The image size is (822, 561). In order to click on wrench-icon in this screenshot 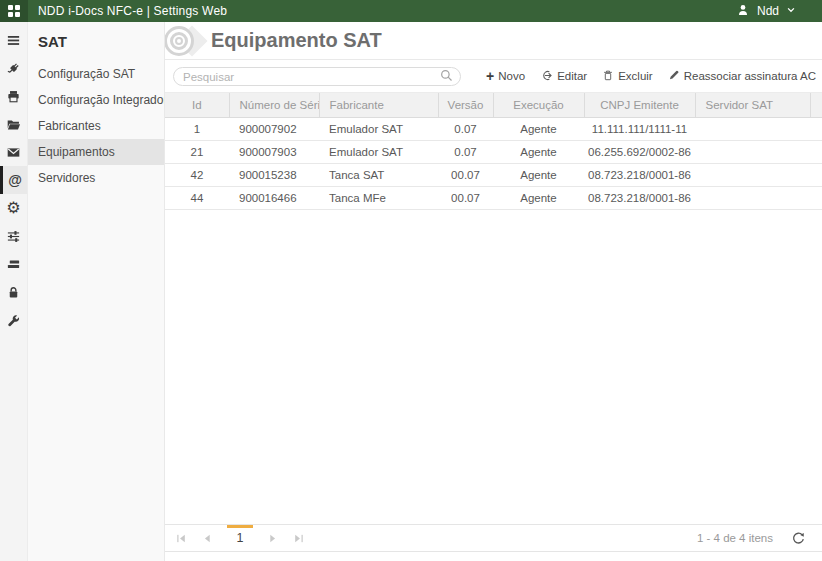, I will do `click(14, 320)`.